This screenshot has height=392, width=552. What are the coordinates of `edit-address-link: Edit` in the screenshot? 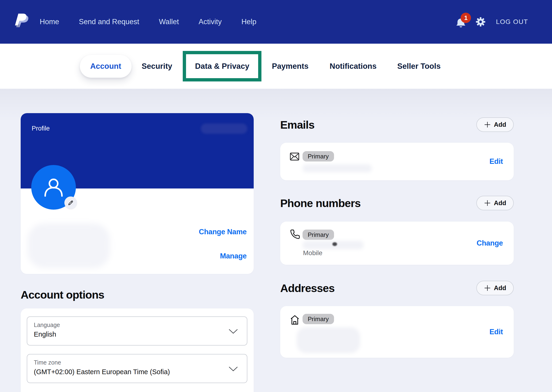 It's located at (496, 332).